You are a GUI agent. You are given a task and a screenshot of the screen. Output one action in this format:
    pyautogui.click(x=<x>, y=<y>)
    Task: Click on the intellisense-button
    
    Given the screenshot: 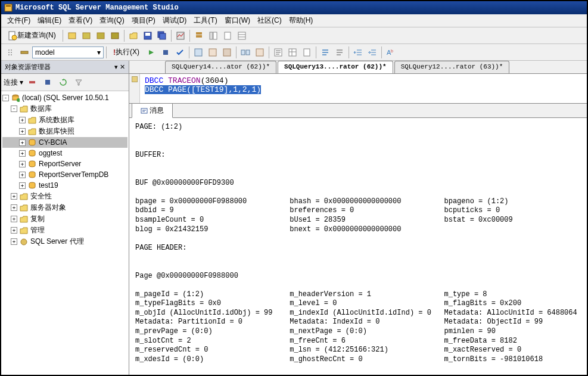 What is the action you would take?
    pyautogui.click(x=227, y=52)
    